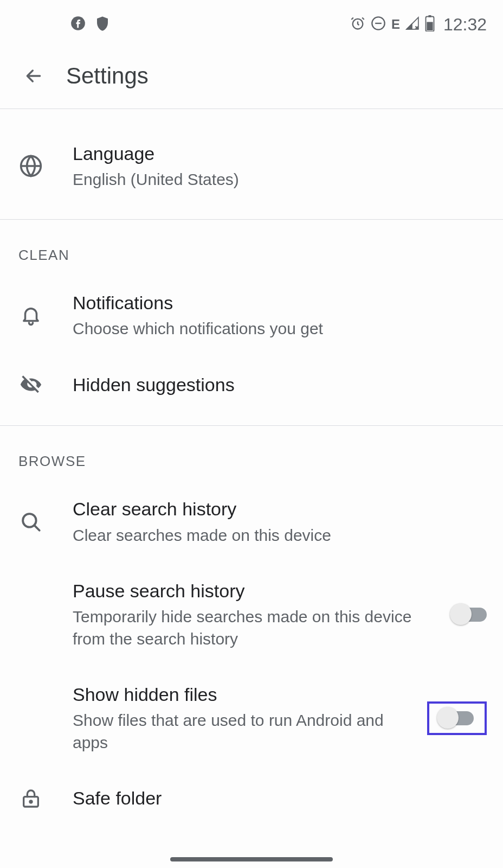 This screenshot has width=503, height=868. What do you see at coordinates (396, 24) in the screenshot?
I see `network-type-label: E` at bounding box center [396, 24].